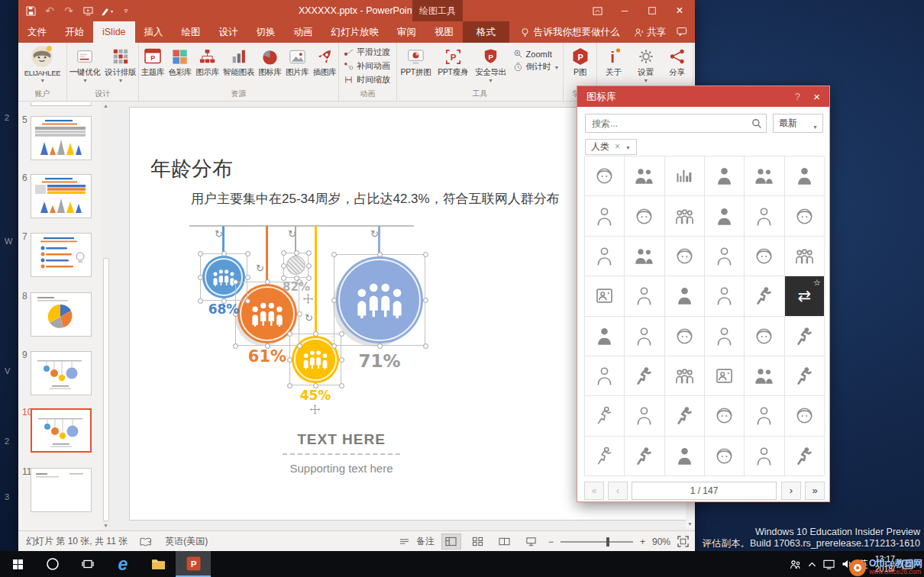 This screenshot has height=577, width=924. I want to click on powerpoint-taskbar-icon: P, so click(193, 564).